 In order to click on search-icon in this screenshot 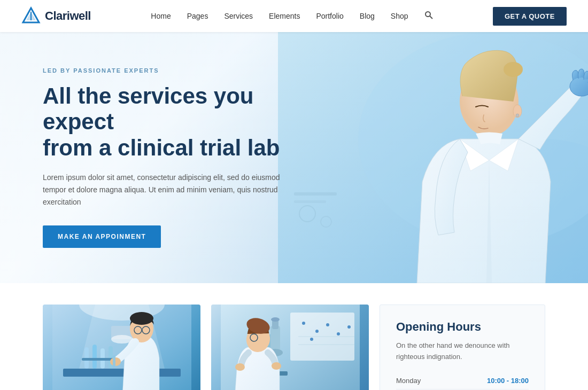, I will do `click(429, 16)`.